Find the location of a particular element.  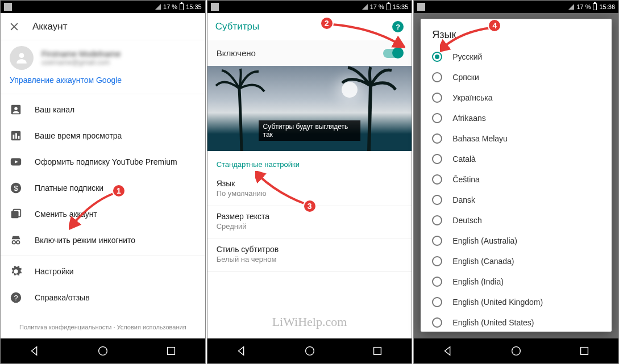

lang-label: Српски is located at coordinates (466, 77).